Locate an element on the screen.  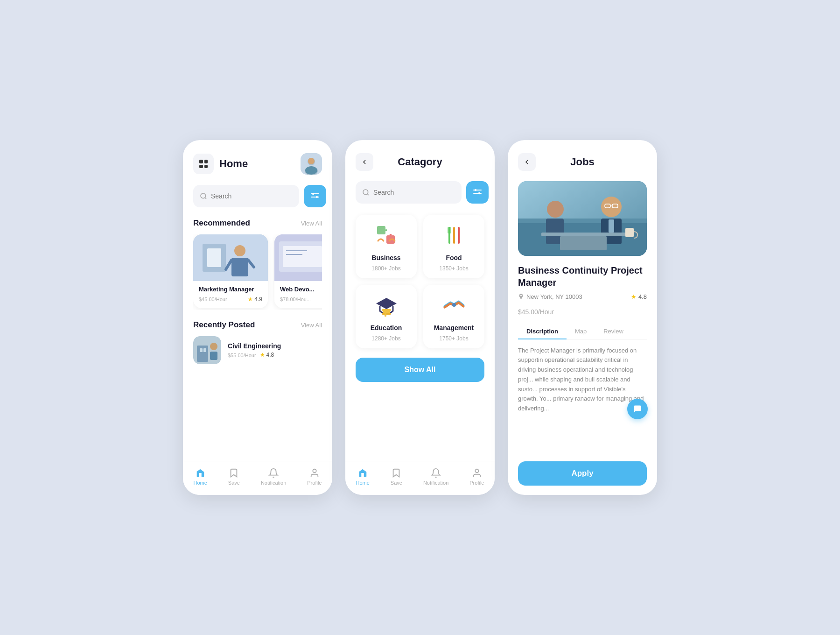
cat-name-business: Business is located at coordinates (386, 258).